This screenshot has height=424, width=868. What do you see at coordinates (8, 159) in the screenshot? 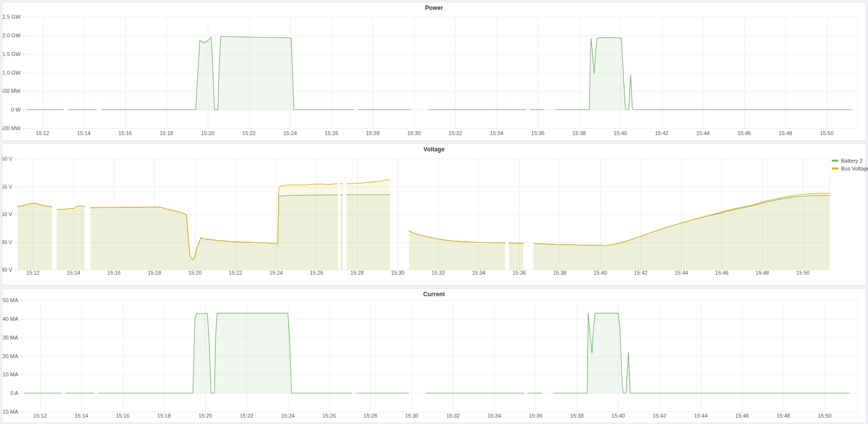
I see `y-axis-label: 60 V` at bounding box center [8, 159].